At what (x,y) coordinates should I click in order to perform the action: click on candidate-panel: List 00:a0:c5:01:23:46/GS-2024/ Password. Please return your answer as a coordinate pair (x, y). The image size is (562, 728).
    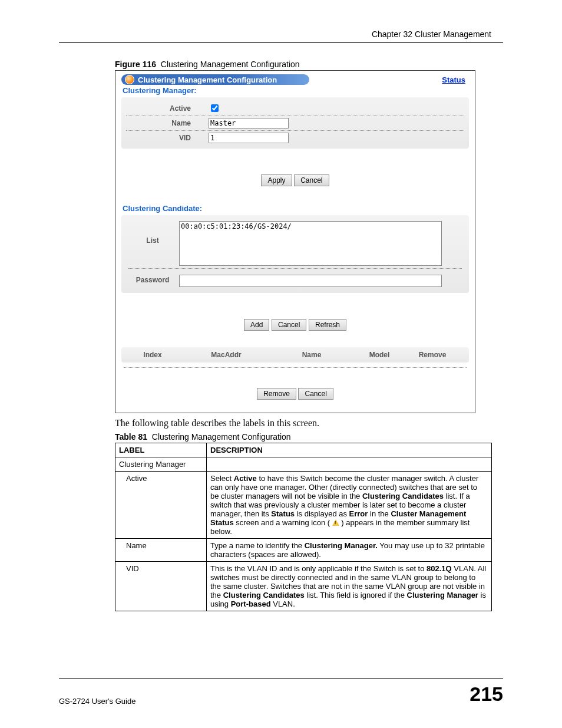
    Looking at the image, I should click on (295, 254).